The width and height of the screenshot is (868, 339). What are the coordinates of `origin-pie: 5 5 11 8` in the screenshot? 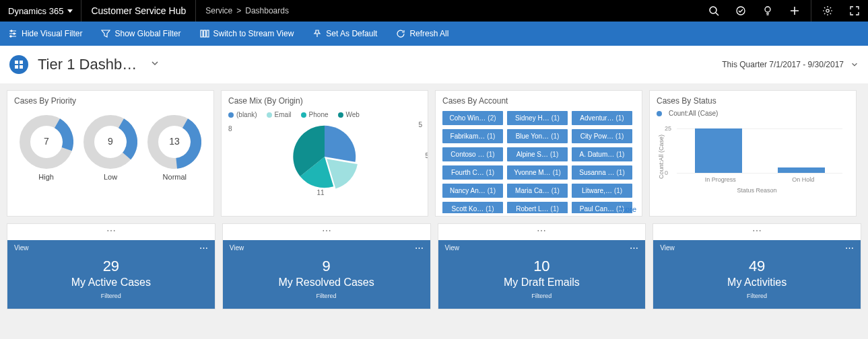 It's located at (325, 157).